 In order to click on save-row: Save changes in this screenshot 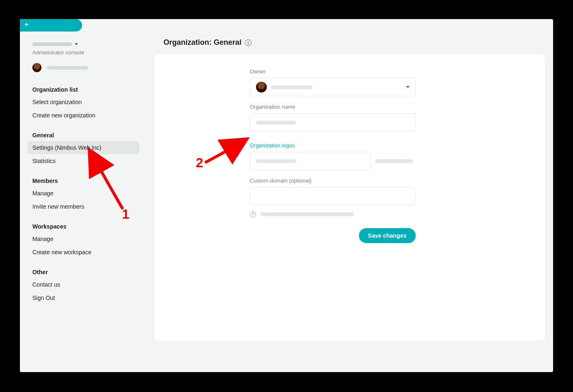, I will do `click(333, 236)`.